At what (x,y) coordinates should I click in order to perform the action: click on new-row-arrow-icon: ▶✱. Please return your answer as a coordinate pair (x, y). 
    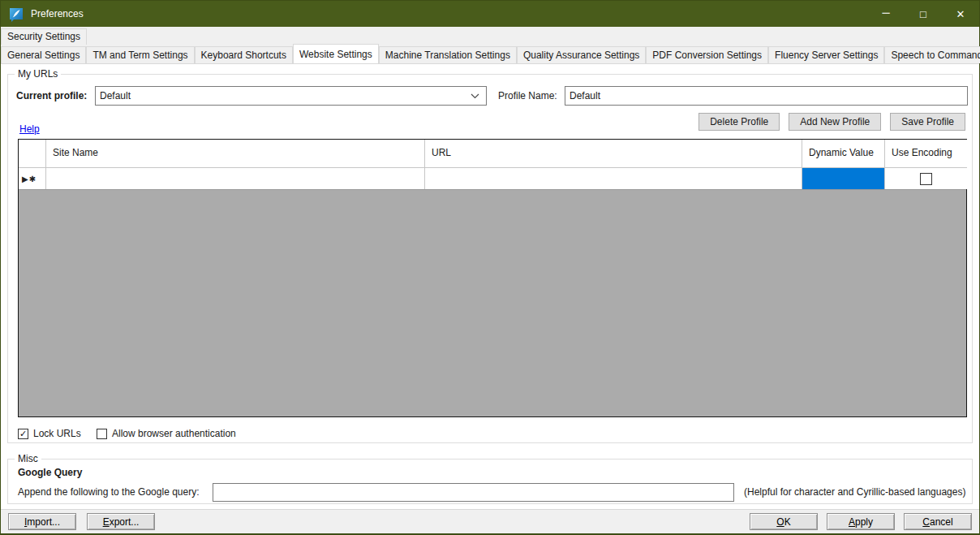
    Looking at the image, I should click on (29, 179).